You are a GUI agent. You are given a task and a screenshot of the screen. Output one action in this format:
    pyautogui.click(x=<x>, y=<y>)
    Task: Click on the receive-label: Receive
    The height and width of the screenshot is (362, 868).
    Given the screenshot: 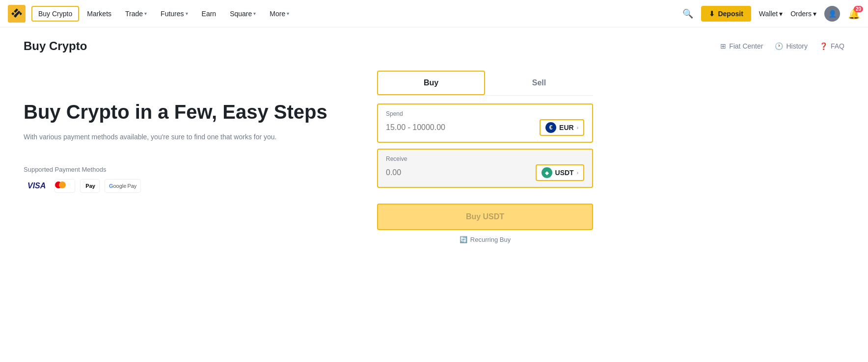 What is the action you would take?
    pyautogui.click(x=485, y=159)
    